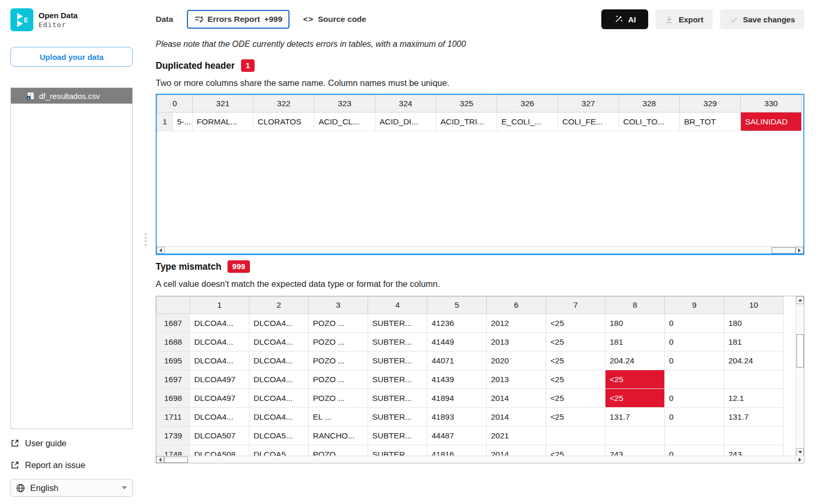  What do you see at coordinates (684, 19) in the screenshot?
I see `export-button: Export` at bounding box center [684, 19].